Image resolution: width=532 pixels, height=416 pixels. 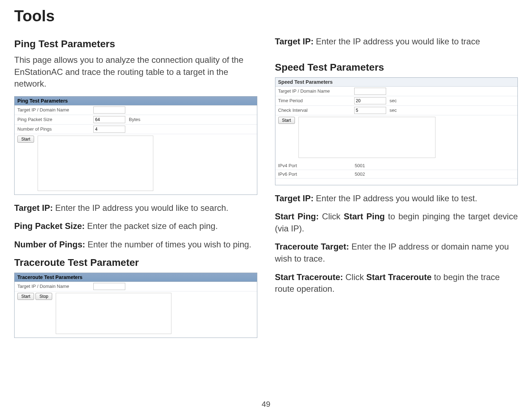 I want to click on speed-interval-unit: sec, so click(x=393, y=110).